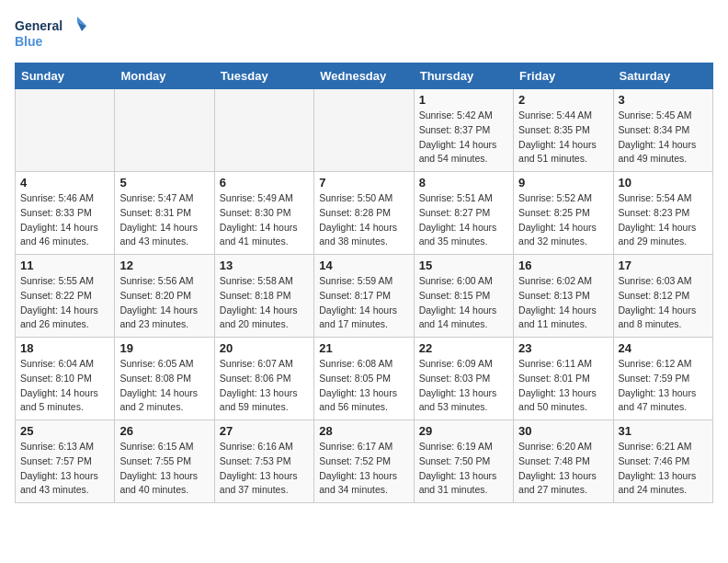 The height and width of the screenshot is (563, 728). What do you see at coordinates (364, 221) in the screenshot?
I see `day-info: Sunrise: 5:50 AM Sunset: 8:28 PM Dayligh…` at bounding box center [364, 221].